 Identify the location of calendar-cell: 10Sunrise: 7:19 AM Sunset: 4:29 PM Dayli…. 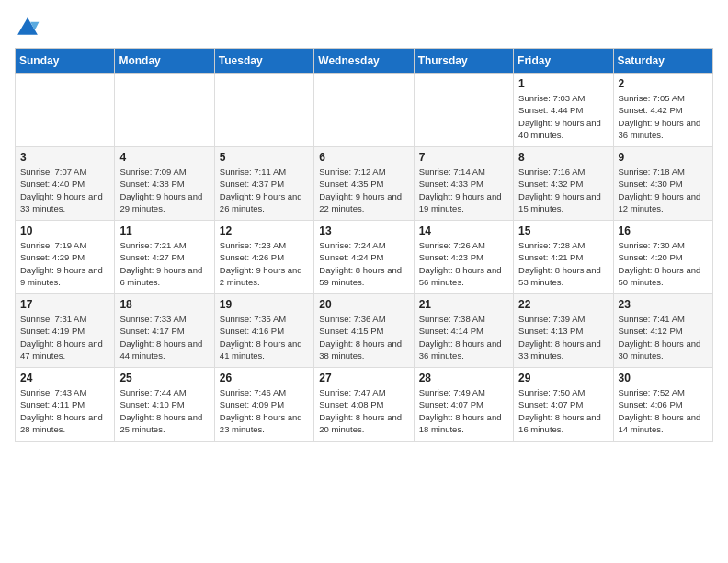
(65, 258).